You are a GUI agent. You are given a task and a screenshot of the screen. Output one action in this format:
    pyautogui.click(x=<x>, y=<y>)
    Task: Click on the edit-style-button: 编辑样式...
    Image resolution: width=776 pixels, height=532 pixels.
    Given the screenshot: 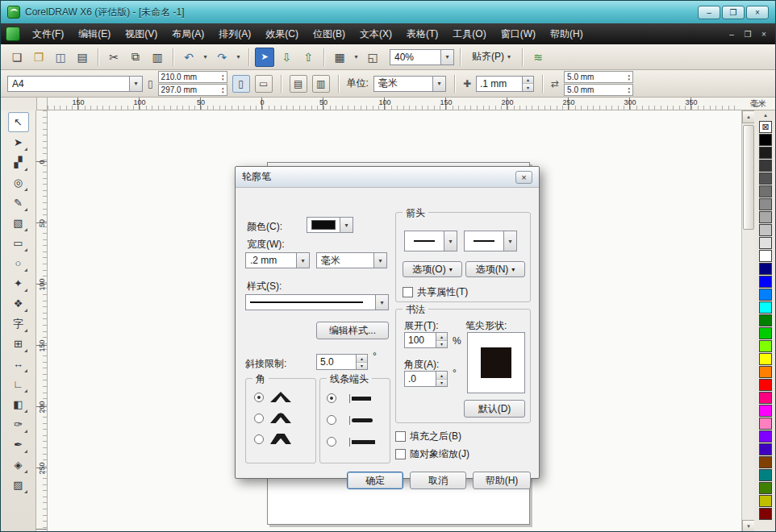 What is the action you would take?
    pyautogui.click(x=353, y=330)
    